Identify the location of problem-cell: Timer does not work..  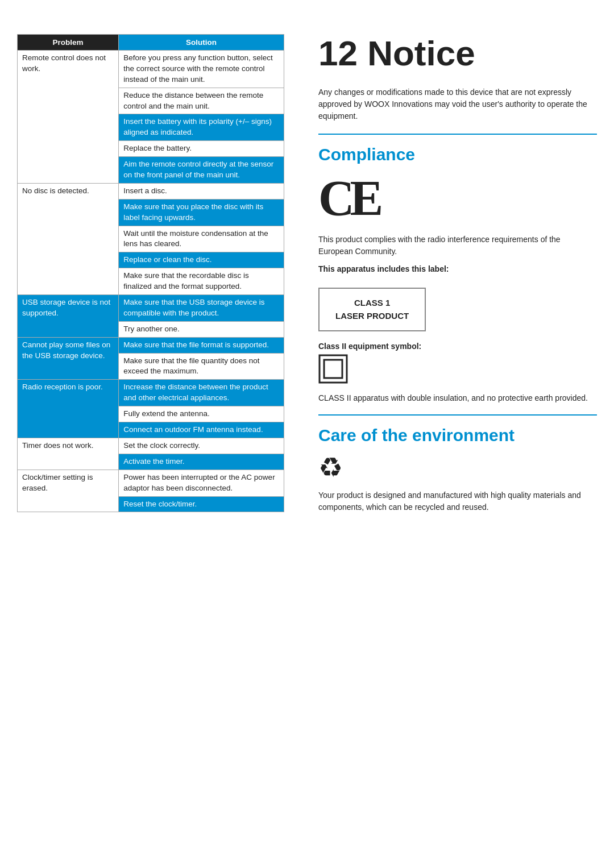
(68, 454).